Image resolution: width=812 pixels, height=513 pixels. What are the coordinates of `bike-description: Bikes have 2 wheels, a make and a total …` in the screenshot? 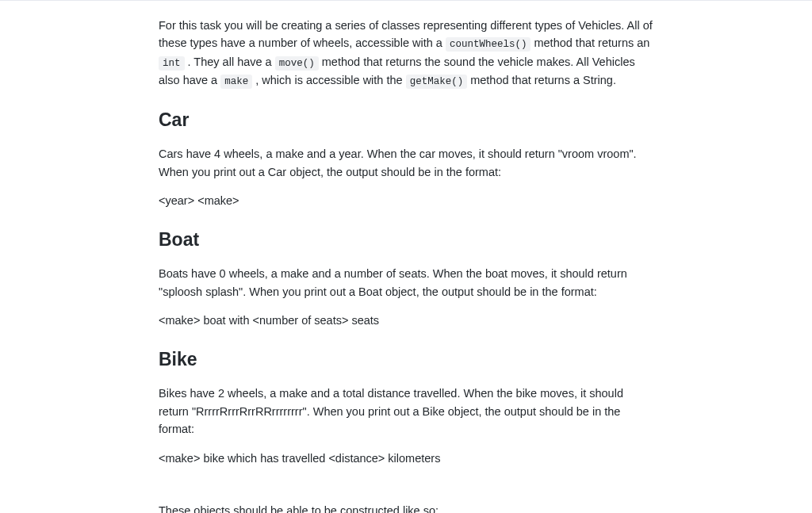 It's located at (406, 411).